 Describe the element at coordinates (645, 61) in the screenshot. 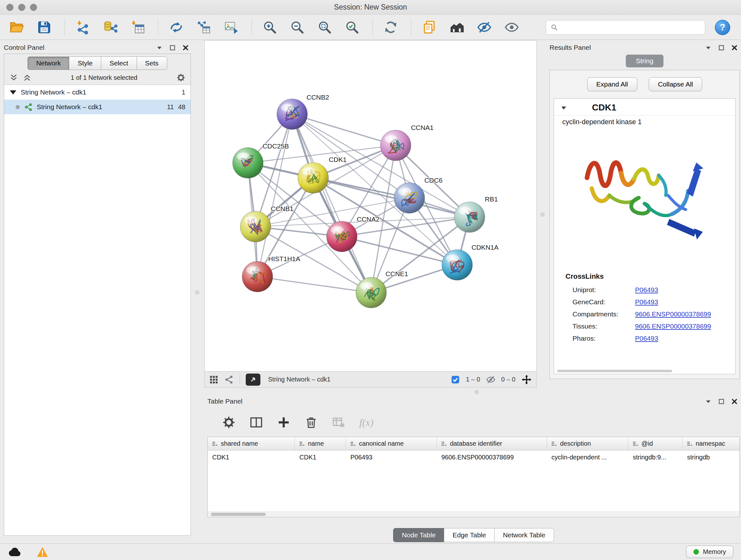

I see `tab-string: String` at that location.